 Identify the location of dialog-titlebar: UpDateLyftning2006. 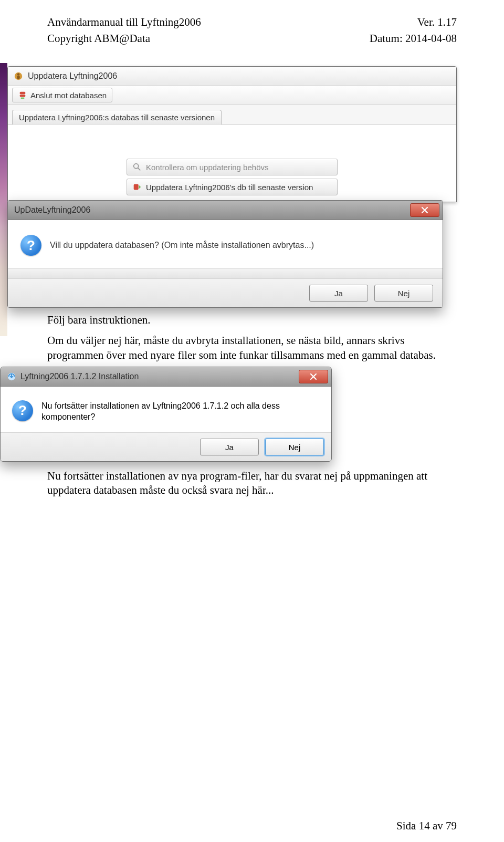
(225, 210).